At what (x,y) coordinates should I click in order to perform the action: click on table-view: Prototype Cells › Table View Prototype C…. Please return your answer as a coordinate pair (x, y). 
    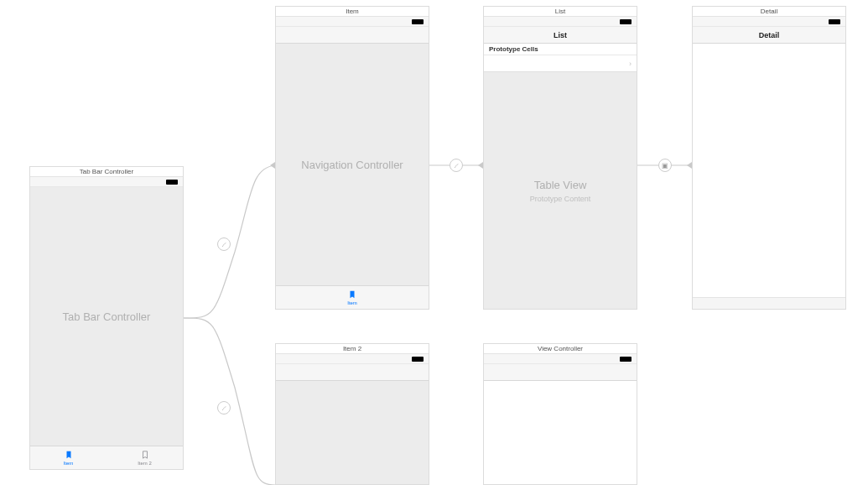
    Looking at the image, I should click on (560, 176).